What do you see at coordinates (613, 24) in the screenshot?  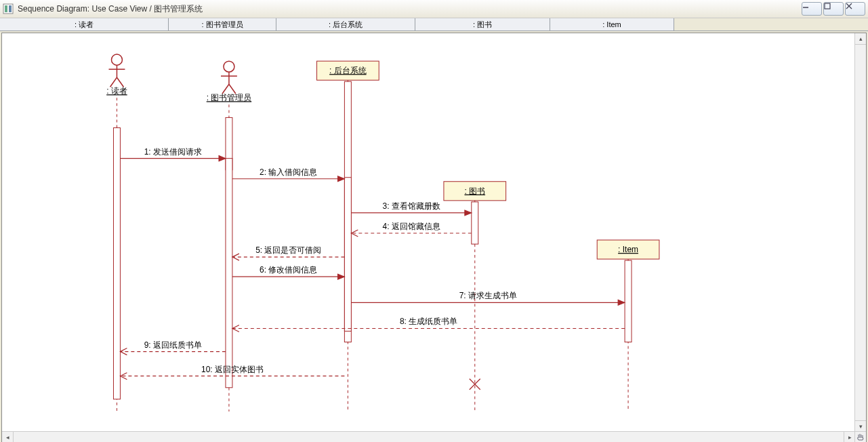 I see `tab- item: : Item` at bounding box center [613, 24].